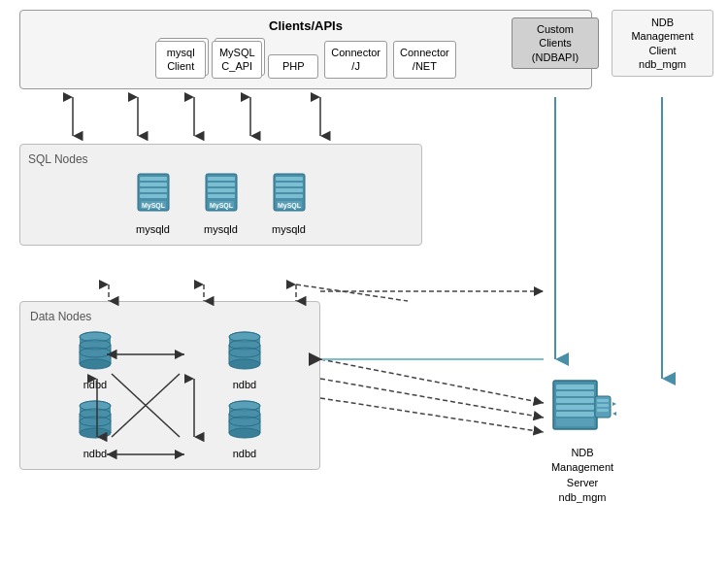 This screenshot has width=728, height=569. I want to click on clients-apis-box: Clients/APIs mysqlClient MySQLC_API PHP …, so click(306, 50).